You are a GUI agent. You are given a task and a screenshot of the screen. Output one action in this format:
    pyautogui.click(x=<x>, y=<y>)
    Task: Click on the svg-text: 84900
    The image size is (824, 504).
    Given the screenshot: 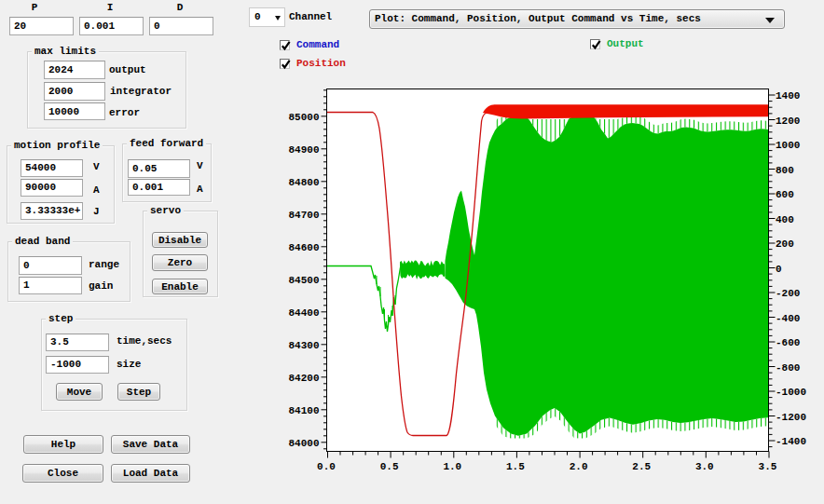 What is the action you would take?
    pyautogui.click(x=304, y=150)
    